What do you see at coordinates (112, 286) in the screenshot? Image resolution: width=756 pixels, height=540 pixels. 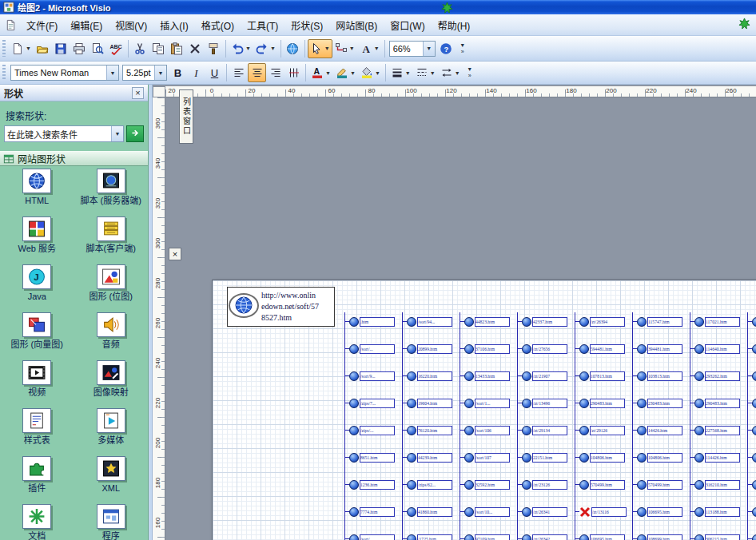 I see `stencil-shape-bitmap-graphic: 图形 (位图)` at bounding box center [112, 286].